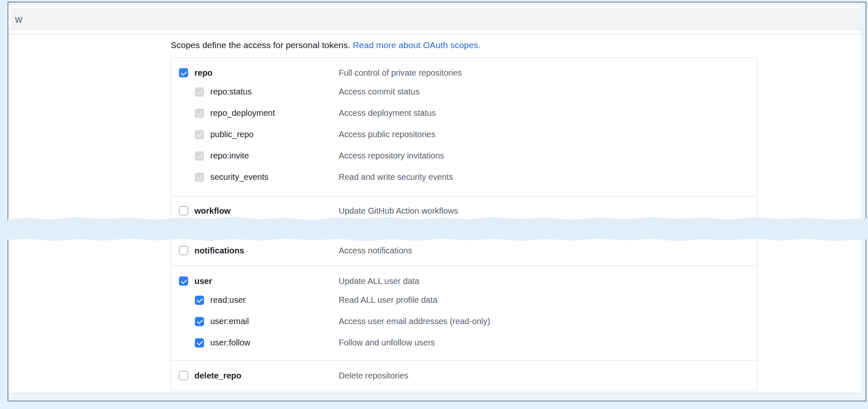  Describe the element at coordinates (548, 281) in the screenshot. I see `scope-description: Update ALL user data` at that location.